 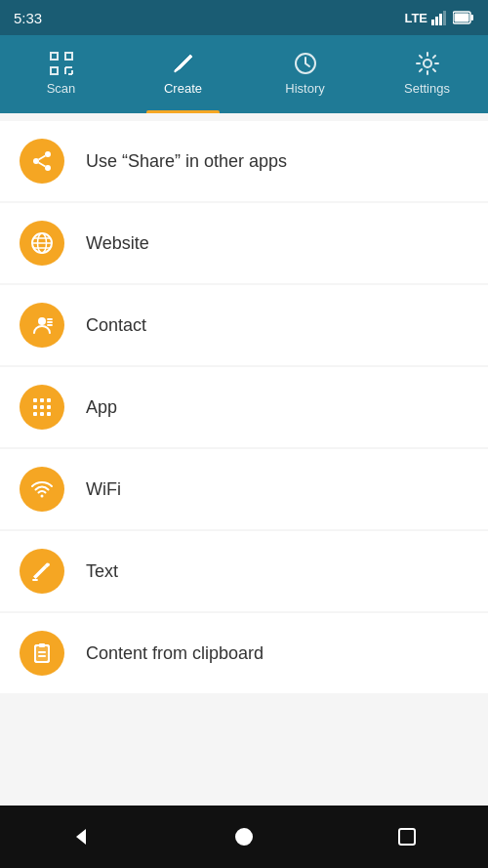 What do you see at coordinates (61, 88) in the screenshot?
I see `tab-scan-label: Scan` at bounding box center [61, 88].